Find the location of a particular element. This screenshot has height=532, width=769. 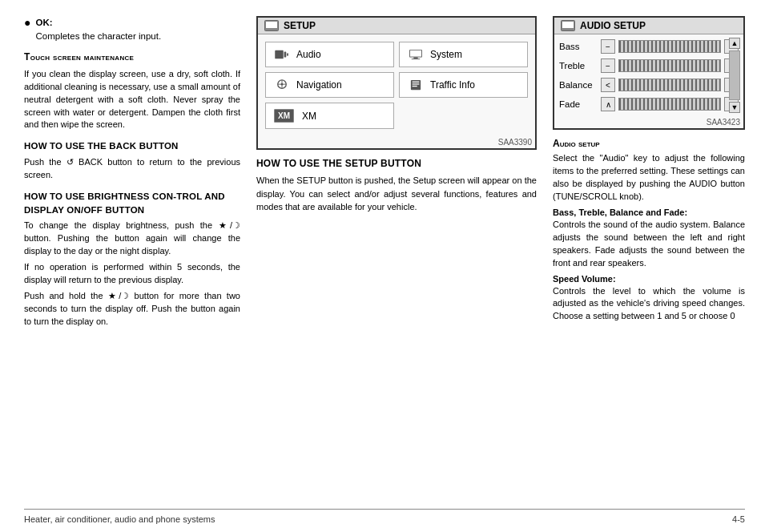

audio-setup-section-title: Audio setup is located at coordinates (649, 143).